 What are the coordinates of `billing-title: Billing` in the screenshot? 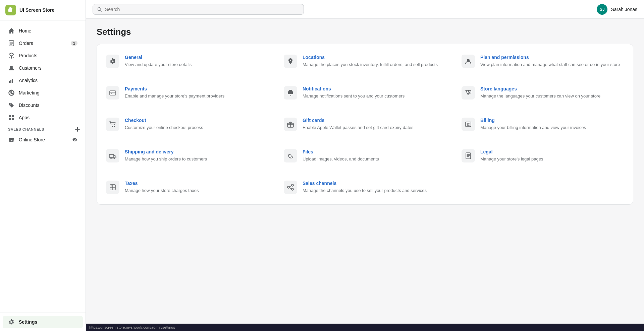 It's located at (533, 120).